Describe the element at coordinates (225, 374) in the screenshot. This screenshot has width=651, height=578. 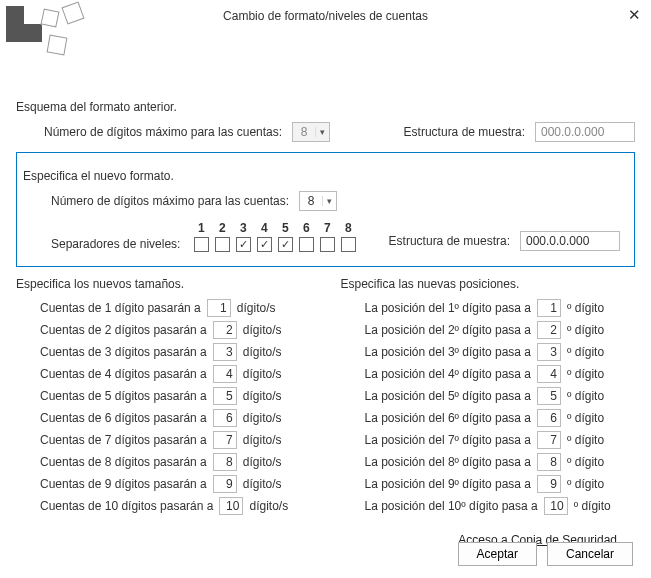
I see `size-input: 4` at that location.